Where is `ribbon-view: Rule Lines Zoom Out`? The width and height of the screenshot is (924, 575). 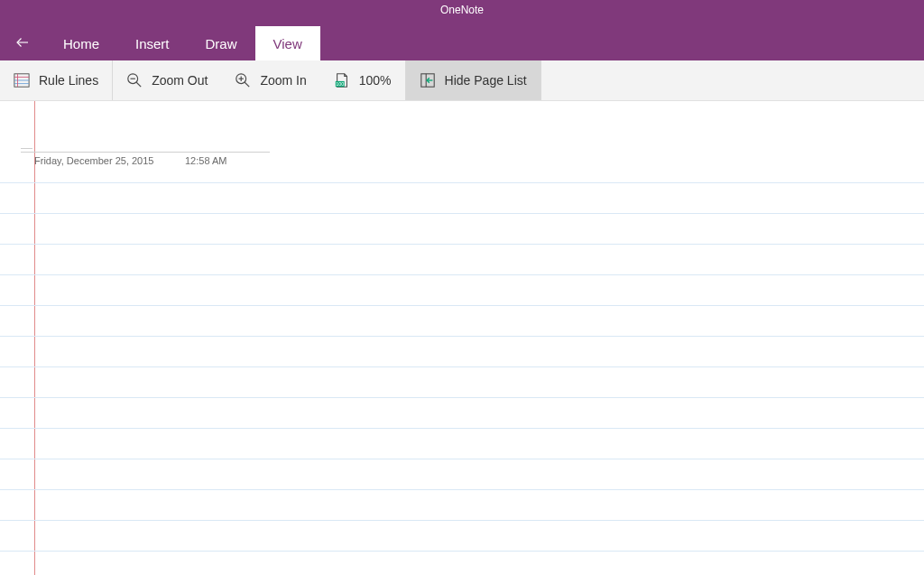
ribbon-view: Rule Lines Zoom Out is located at coordinates (462, 81).